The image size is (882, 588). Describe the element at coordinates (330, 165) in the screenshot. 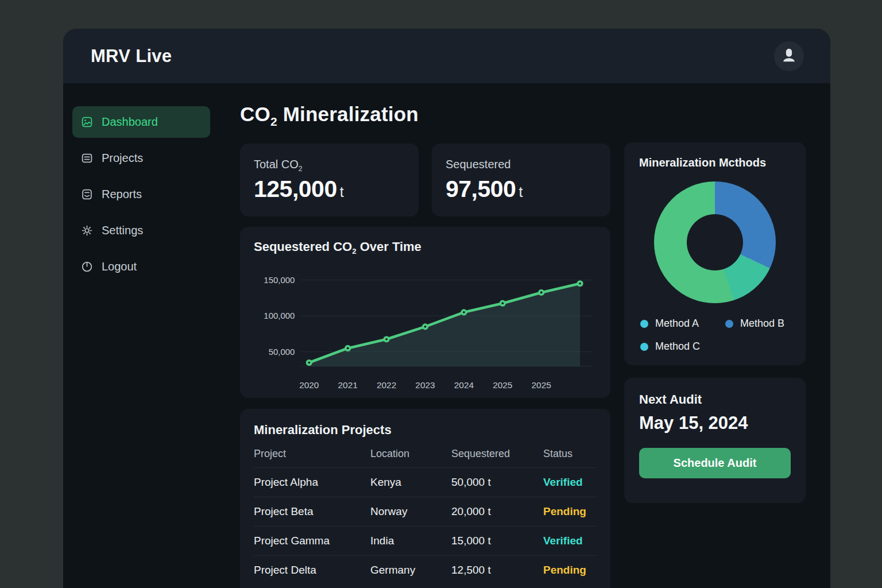

I see `stat-label: Total CO2` at that location.